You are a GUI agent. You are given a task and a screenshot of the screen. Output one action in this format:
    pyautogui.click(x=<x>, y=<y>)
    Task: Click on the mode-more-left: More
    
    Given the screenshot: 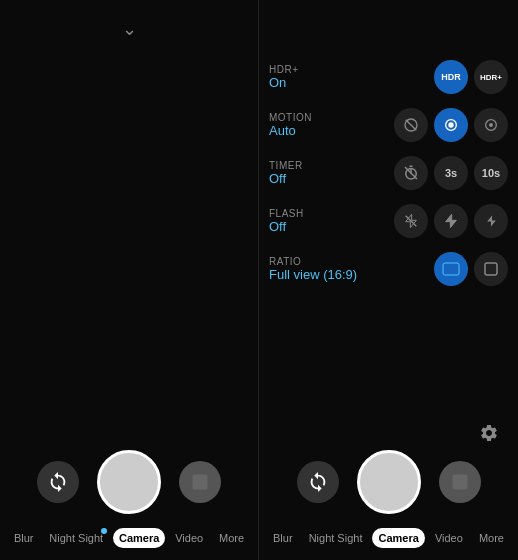 What is the action you would take?
    pyautogui.click(x=232, y=538)
    